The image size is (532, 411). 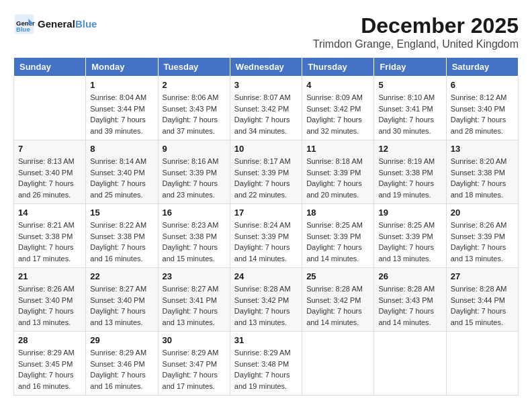 I want to click on sunrise: Sunrise: 8:21 AM, so click(x=50, y=226).